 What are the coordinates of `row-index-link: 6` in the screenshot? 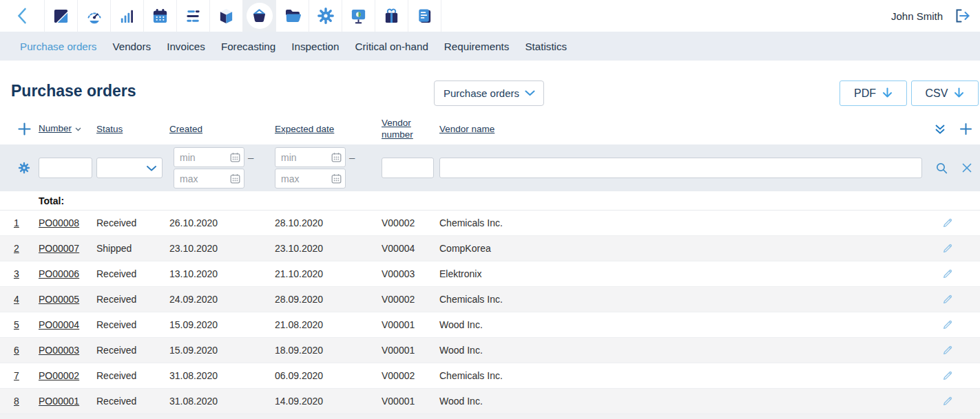 It's located at (17, 350).